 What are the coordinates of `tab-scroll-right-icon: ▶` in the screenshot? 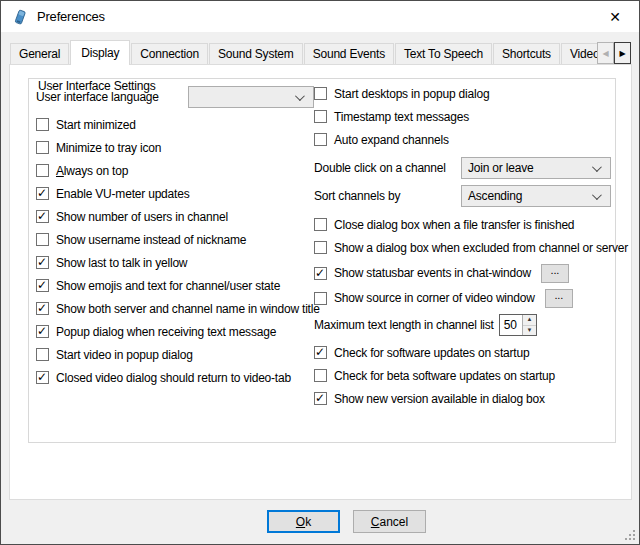 It's located at (622, 53).